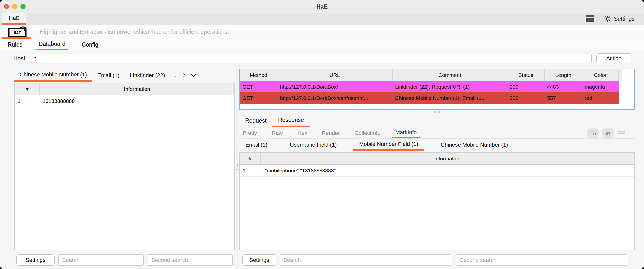 This screenshot has height=269, width=644. Describe the element at coordinates (526, 87) in the screenshot. I see `cell-status: 200` at that location.